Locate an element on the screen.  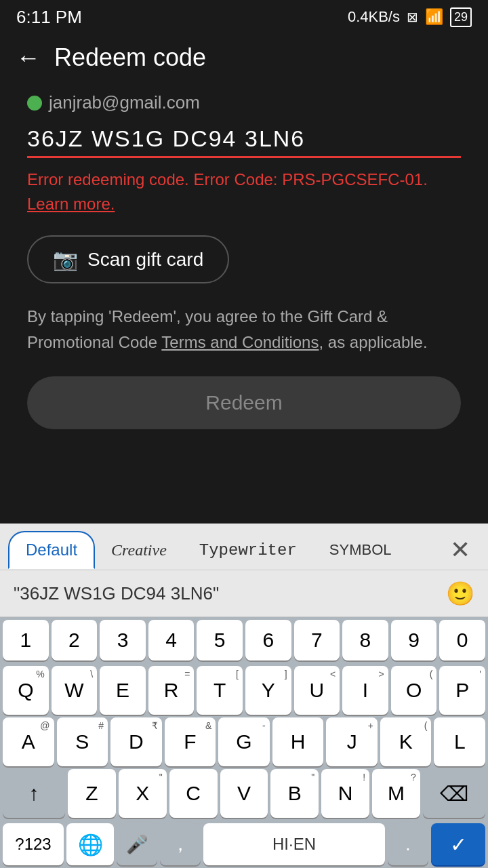
status-time: 6:11 PM is located at coordinates (49, 18).